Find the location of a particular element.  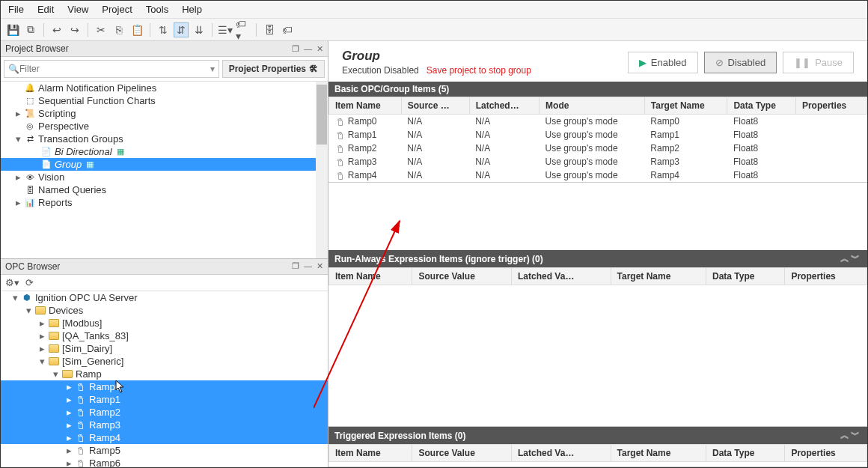

run-always-table: Item NameSource ValueLatched Va…Target N… is located at coordinates (598, 276).